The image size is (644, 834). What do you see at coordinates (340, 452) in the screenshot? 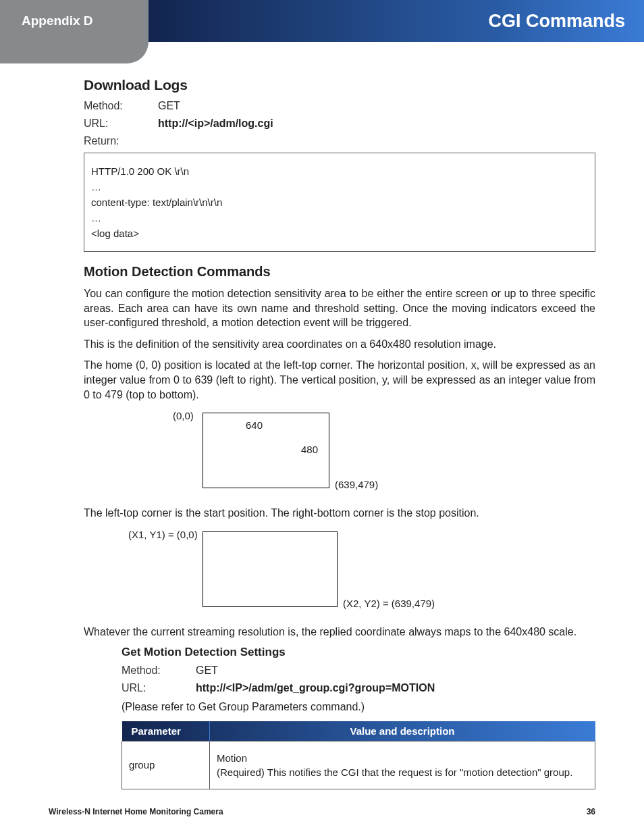
I see `coordinate-diagram-1: (0,0) 640 480 (639,479)` at bounding box center [340, 452].